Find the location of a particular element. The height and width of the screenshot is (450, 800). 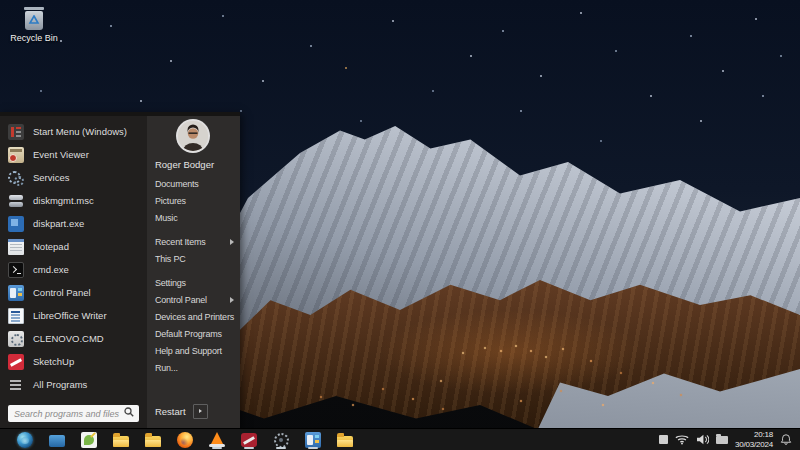

event-viewer-icon is located at coordinates (16, 155).